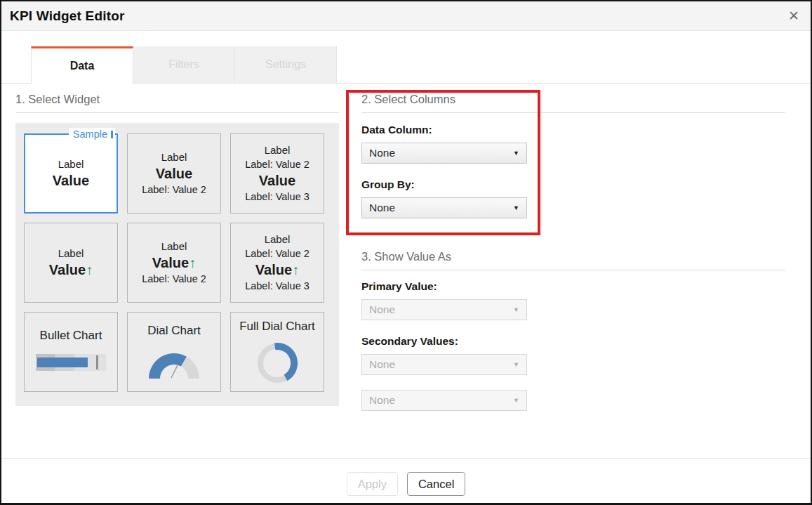 The height and width of the screenshot is (505, 812). I want to click on group-by-label: Group By:, so click(573, 185).